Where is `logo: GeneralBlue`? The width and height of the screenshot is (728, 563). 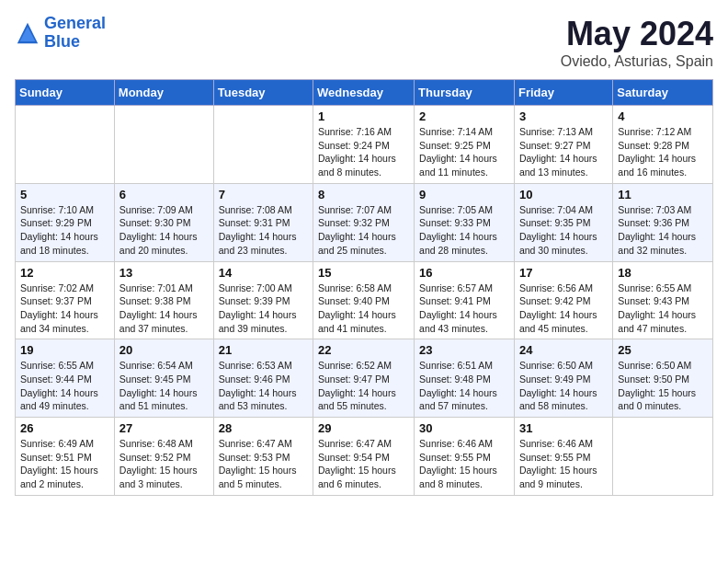
logo: GeneralBlue is located at coordinates (61, 33).